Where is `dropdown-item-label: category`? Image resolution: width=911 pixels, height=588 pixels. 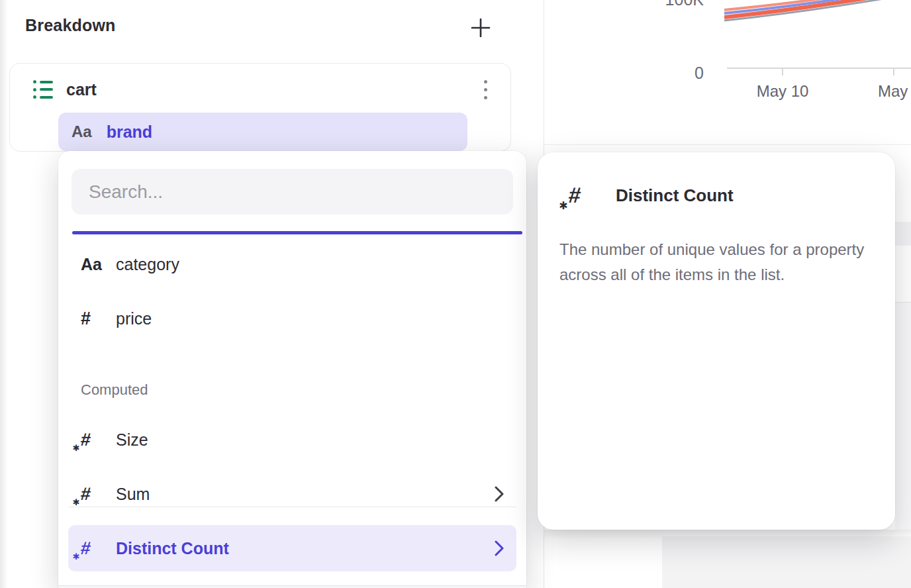 dropdown-item-label: category is located at coordinates (148, 265).